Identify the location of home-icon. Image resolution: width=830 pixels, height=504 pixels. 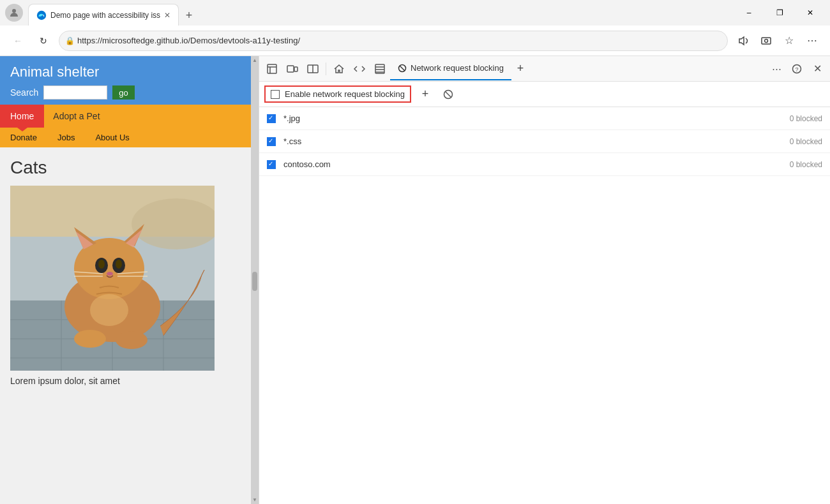
(339, 69).